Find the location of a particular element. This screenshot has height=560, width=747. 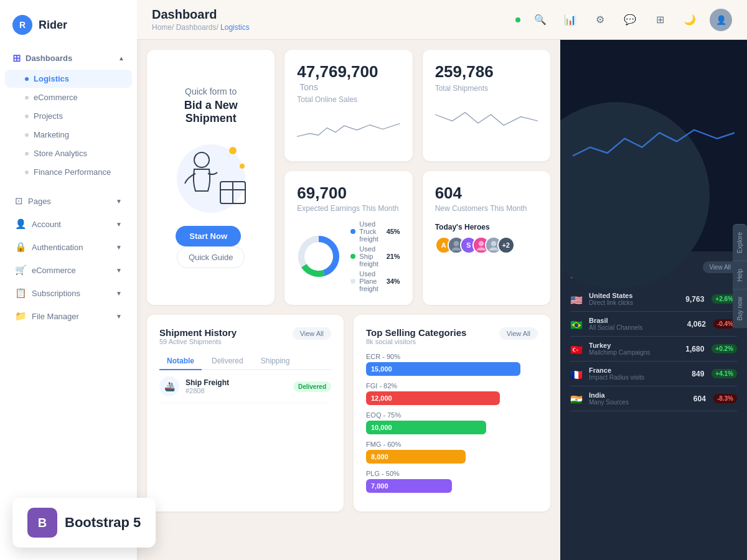

freight-legend: Used Truck freight 45% Used Ship freight… is located at coordinates (375, 256).